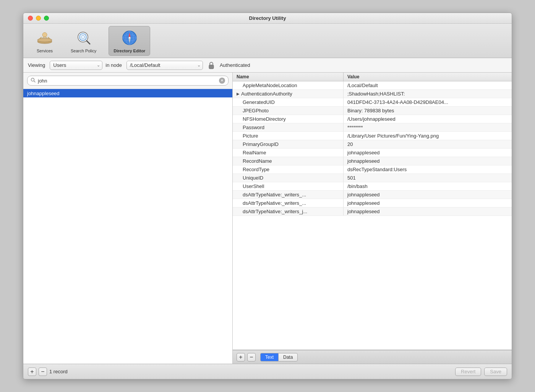 The height and width of the screenshot is (392, 535). Describe the element at coordinates (481, 372) in the screenshot. I see `bottom-right: Revert Save` at that location.